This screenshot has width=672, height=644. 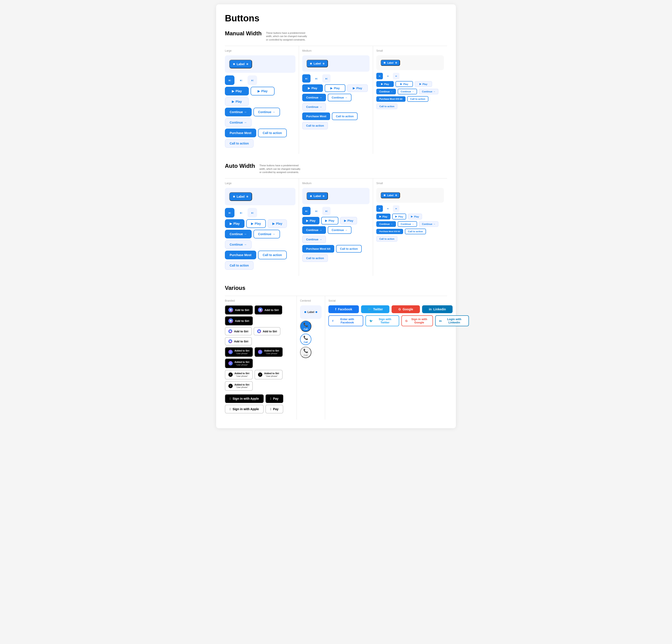 What do you see at coordinates (241, 133) in the screenshot?
I see `purchase-btn-lg-primary: Purchase Most` at bounding box center [241, 133].